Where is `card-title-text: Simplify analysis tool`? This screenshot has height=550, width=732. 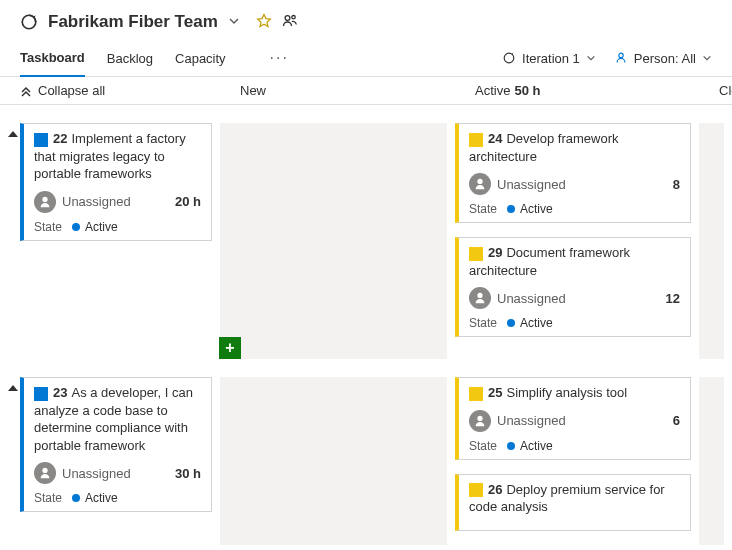
card-title-text: Simplify analysis tool is located at coordinates (566, 392).